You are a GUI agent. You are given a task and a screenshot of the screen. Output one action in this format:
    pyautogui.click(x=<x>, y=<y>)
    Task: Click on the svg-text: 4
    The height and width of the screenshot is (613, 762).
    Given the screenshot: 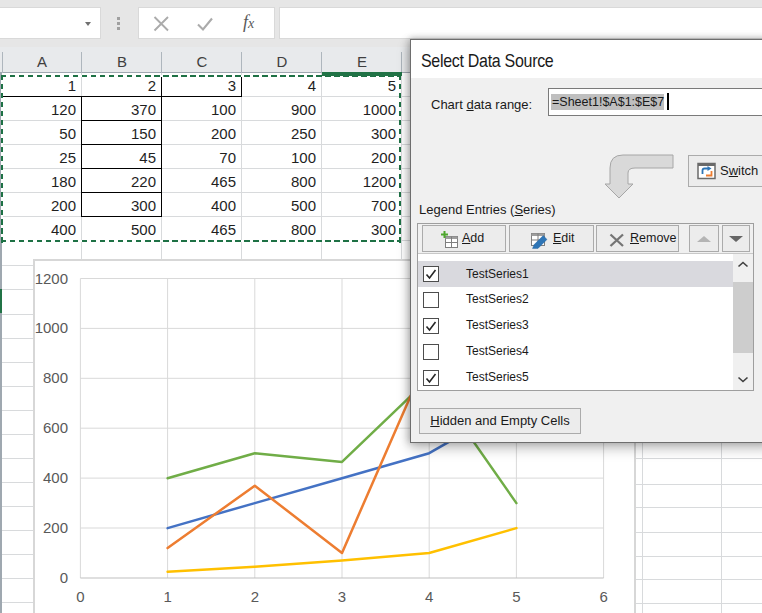 What is the action you would take?
    pyautogui.click(x=429, y=596)
    